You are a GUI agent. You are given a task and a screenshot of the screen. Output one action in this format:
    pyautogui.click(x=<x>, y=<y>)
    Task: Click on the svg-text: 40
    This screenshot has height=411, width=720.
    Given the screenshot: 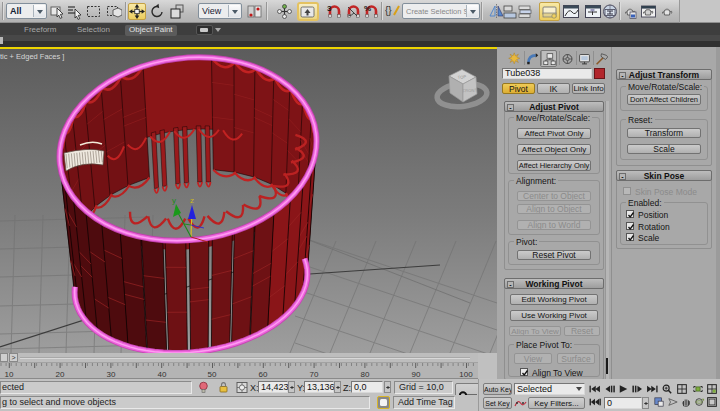 What is the action you would take?
    pyautogui.click(x=162, y=374)
    